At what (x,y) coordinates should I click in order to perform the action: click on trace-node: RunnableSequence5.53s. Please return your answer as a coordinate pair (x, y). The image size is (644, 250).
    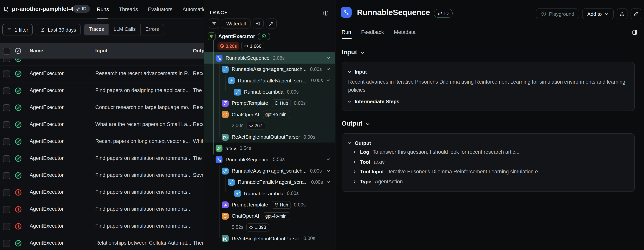
    Looking at the image, I should click on (270, 160).